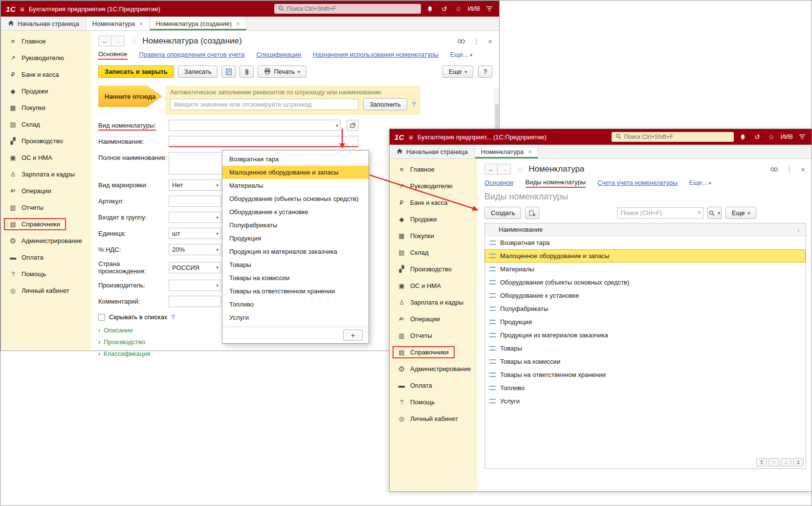  What do you see at coordinates (645, 322) in the screenshot?
I see `table-row: Продукция` at bounding box center [645, 322].